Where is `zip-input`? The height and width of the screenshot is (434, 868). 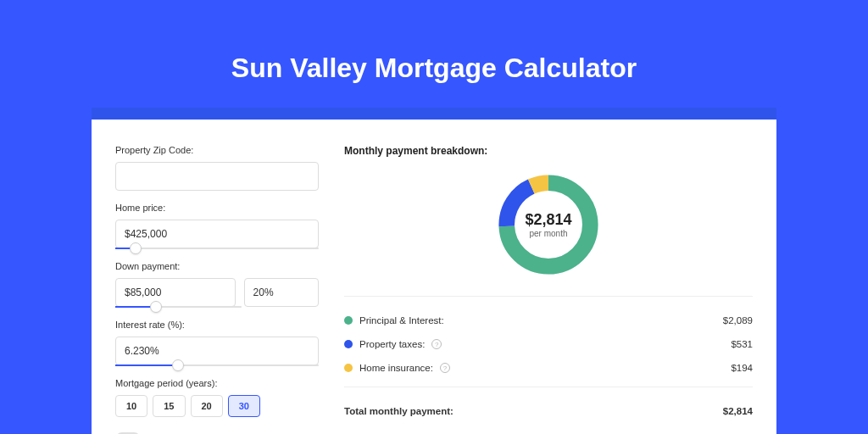 zip-input is located at coordinates (217, 176).